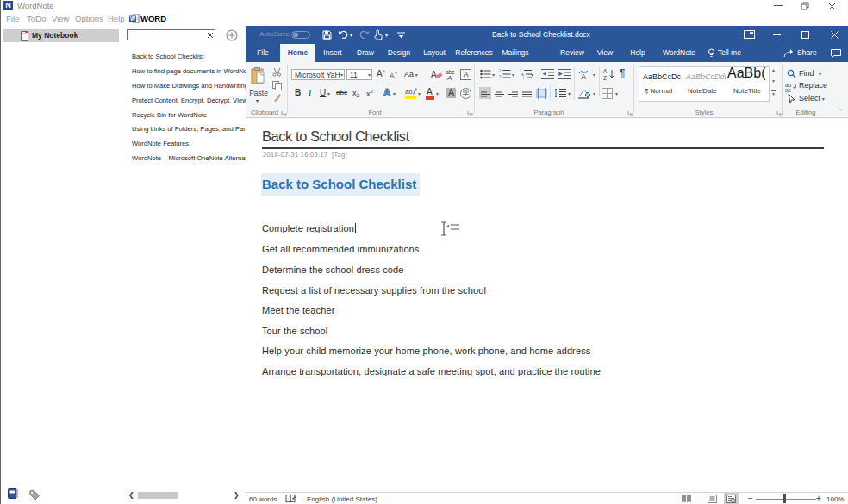  What do you see at coordinates (524, 78) in the screenshot?
I see `svg-text: i` at bounding box center [524, 78].